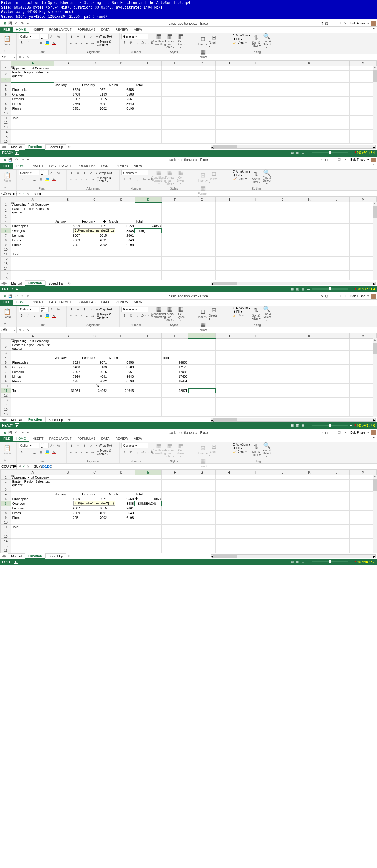 The width and height of the screenshot is (377, 868). Describe the element at coordinates (337, 85) in the screenshot. I see `cell-L4` at that location.